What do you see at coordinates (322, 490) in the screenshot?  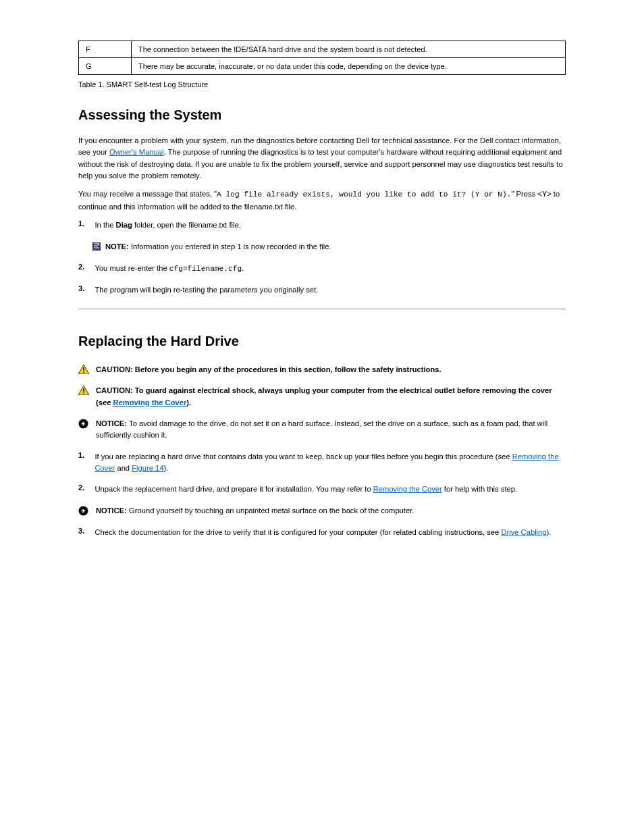 I see `repl-step-2: 2. Unpack the replacement hard drive, an…` at bounding box center [322, 490].